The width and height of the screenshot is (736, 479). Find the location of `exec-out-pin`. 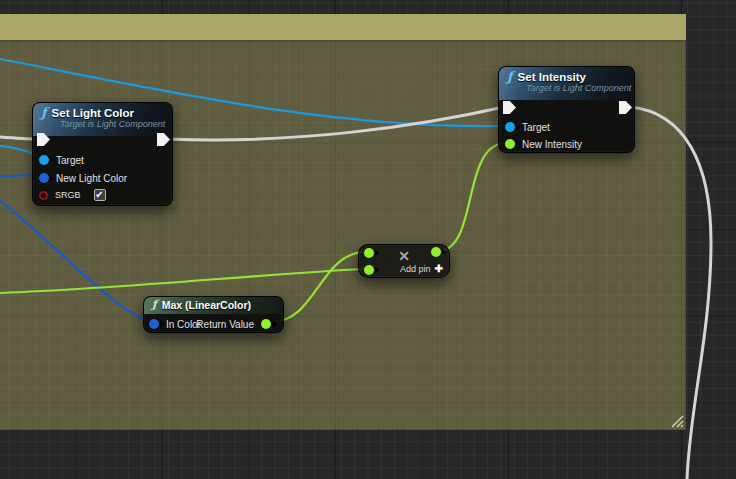

exec-out-pin is located at coordinates (626, 108).